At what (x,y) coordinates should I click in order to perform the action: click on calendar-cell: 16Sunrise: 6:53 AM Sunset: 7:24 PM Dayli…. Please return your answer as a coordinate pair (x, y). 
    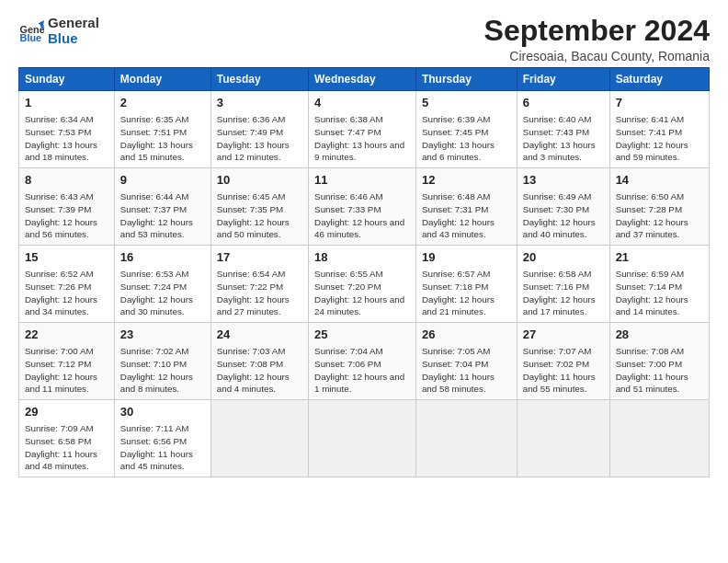
    Looking at the image, I should click on (162, 284).